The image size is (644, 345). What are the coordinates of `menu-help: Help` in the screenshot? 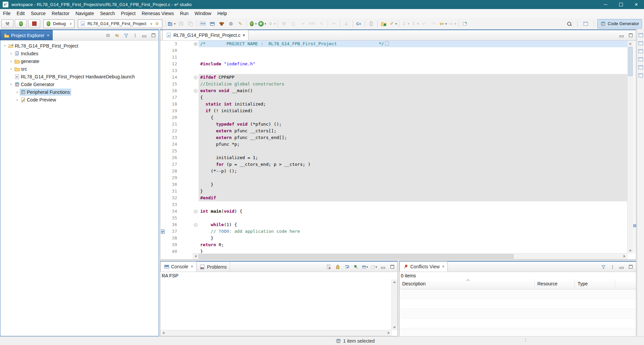 It's located at (222, 13).